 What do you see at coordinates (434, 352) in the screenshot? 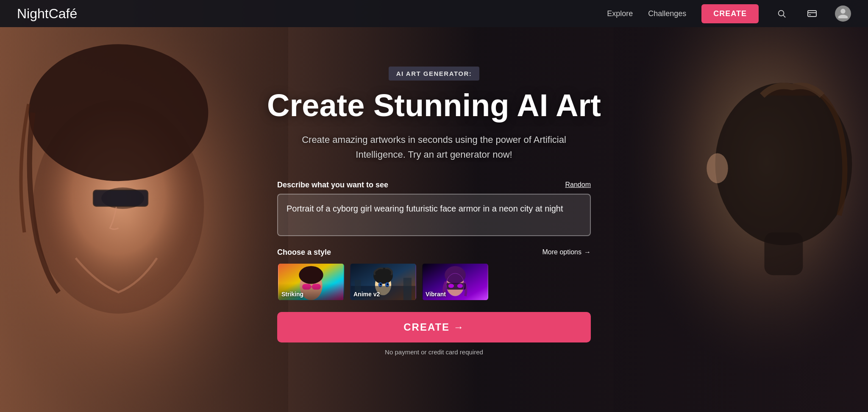
I see `no-payment-text: No payment or credit card required` at bounding box center [434, 352].